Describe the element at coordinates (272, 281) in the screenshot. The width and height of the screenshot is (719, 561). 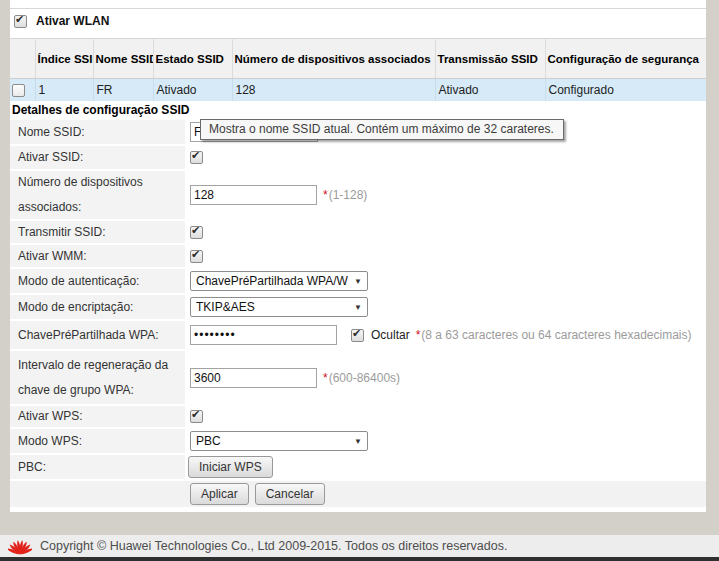
I see `autenticacao-selected-value: ChavePréPartilhada WPA/W` at that location.